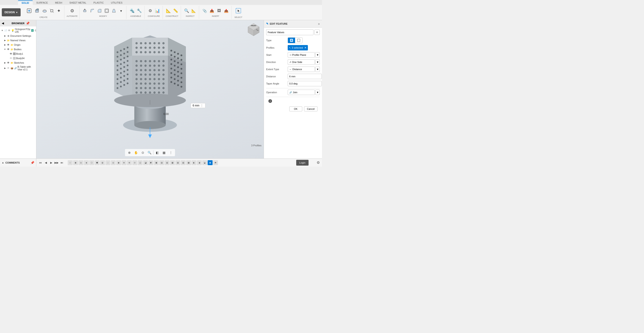 This screenshot has height=333, width=644. What do you see at coordinates (194, 163) in the screenshot?
I see `timeline-icon-24: ◐` at bounding box center [194, 163].